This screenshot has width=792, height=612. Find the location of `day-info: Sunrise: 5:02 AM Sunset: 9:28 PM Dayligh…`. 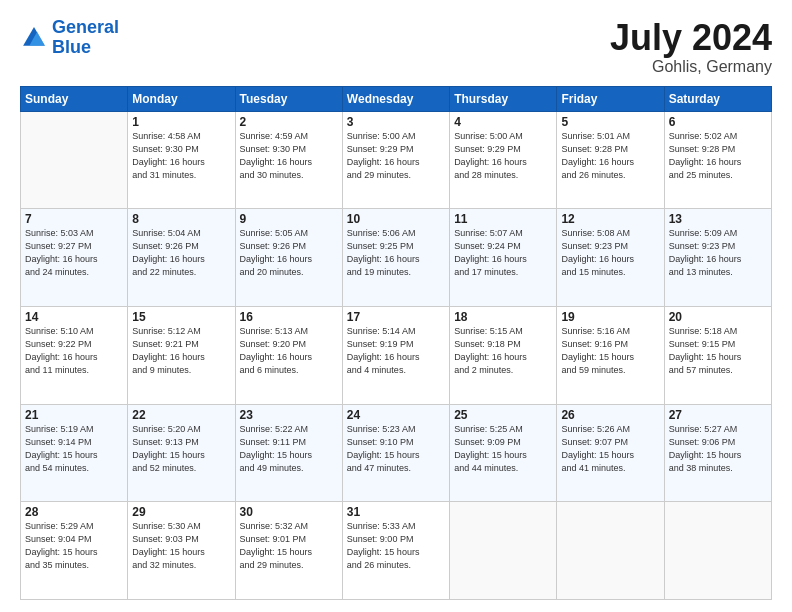

day-info: Sunrise: 5:02 AM Sunset: 9:28 PM Dayligh… is located at coordinates (718, 156).